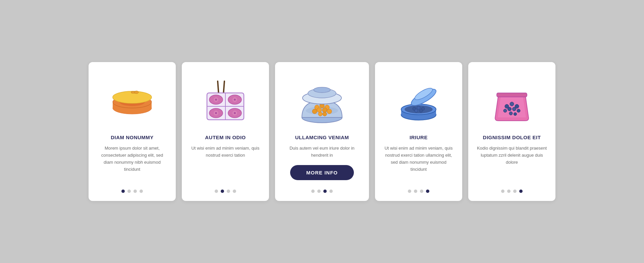  I want to click on card-2-title: AUTEM IN ODIO, so click(225, 138).